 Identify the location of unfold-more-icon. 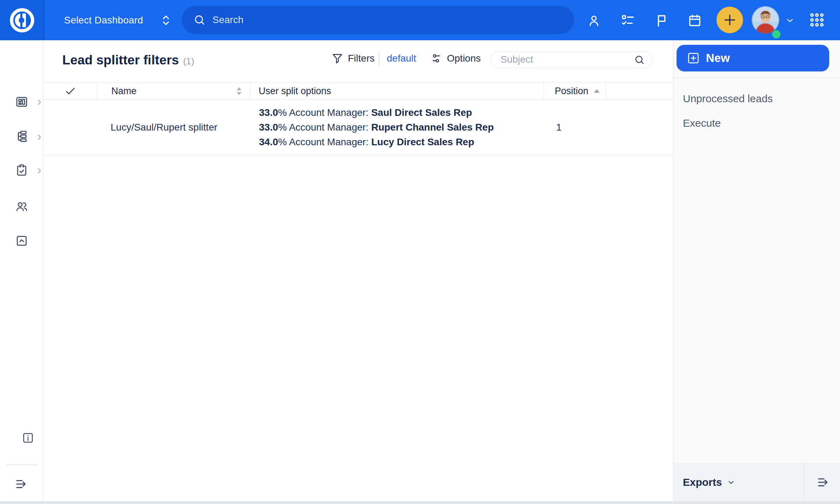
(166, 20).